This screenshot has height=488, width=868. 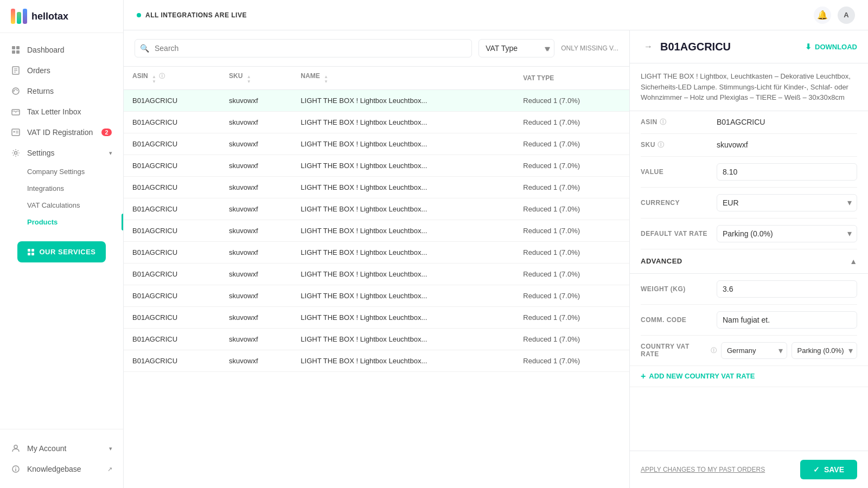 I want to click on save-checkmark-icon: ✓, so click(x=816, y=470).